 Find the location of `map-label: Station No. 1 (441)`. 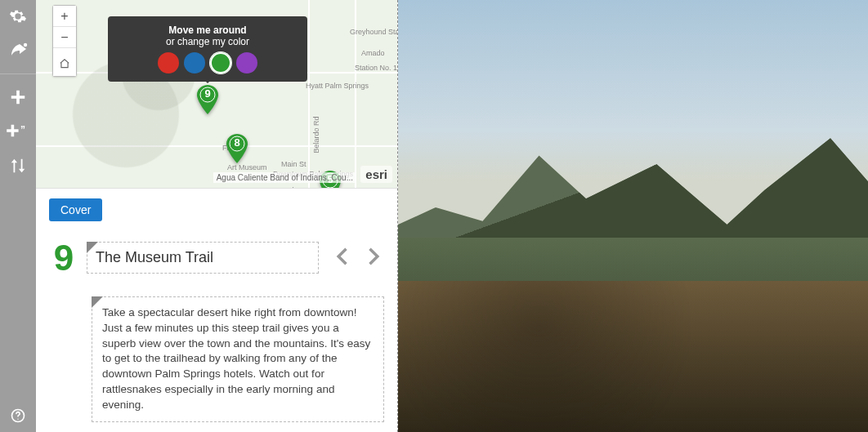

map-label: Station No. 1 (441) is located at coordinates (376, 68).